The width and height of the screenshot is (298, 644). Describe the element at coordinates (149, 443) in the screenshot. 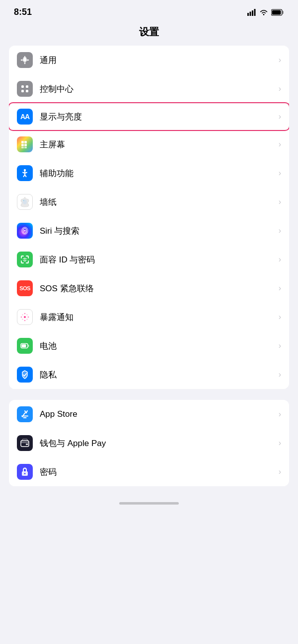

I see `settings-group-2: App Store › 钱包与 Apple Pay › 密码 ›` at that location.